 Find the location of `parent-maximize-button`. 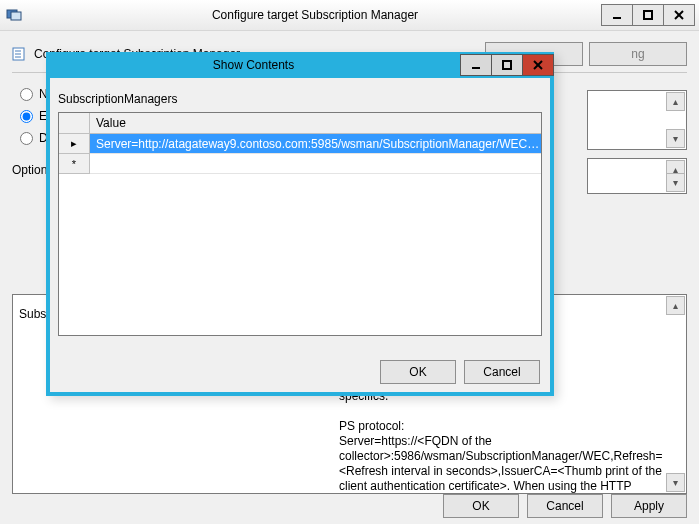

parent-maximize-button is located at coordinates (648, 15).